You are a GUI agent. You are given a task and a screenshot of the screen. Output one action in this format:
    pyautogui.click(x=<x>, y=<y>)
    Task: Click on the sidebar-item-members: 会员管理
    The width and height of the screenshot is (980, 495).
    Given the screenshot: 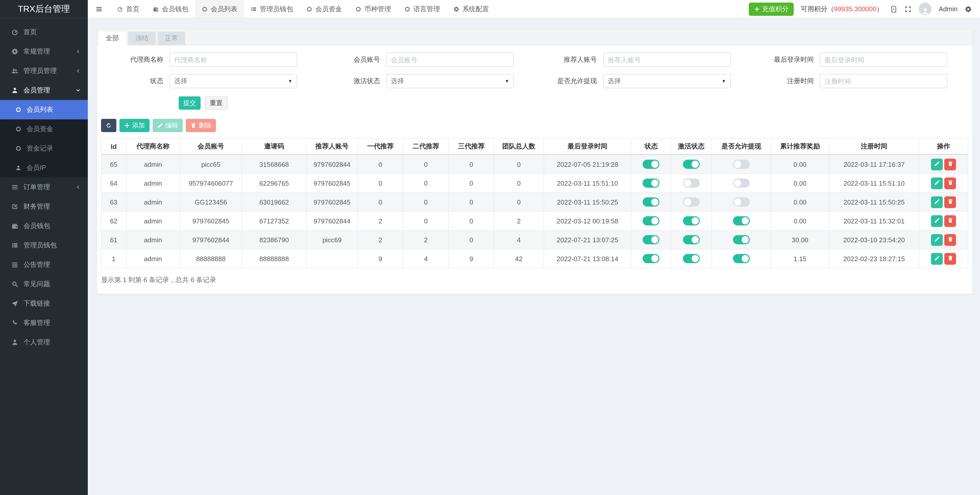 What is the action you would take?
    pyautogui.click(x=44, y=90)
    